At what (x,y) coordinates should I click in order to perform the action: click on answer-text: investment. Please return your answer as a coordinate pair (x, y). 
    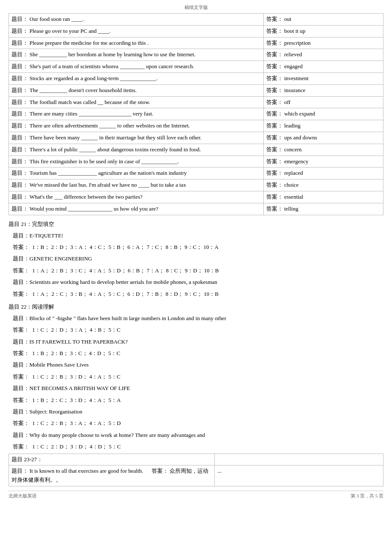
    Looking at the image, I should click on (297, 78).